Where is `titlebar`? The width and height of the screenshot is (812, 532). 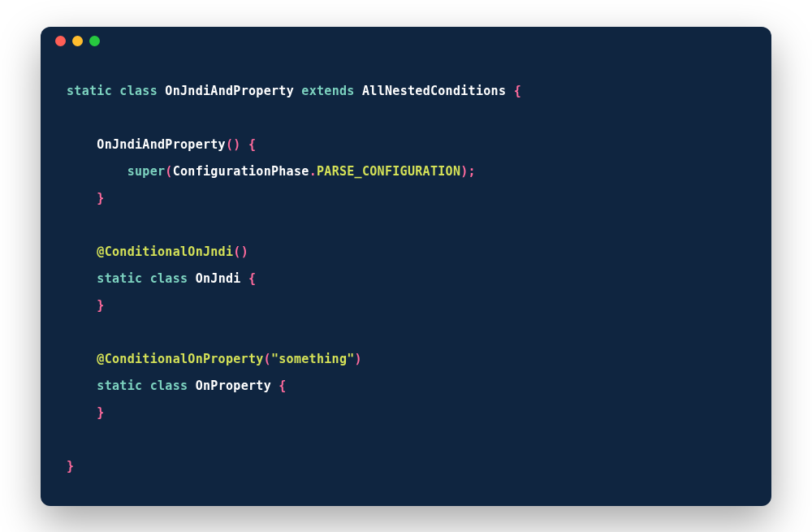
titlebar is located at coordinates (406, 41).